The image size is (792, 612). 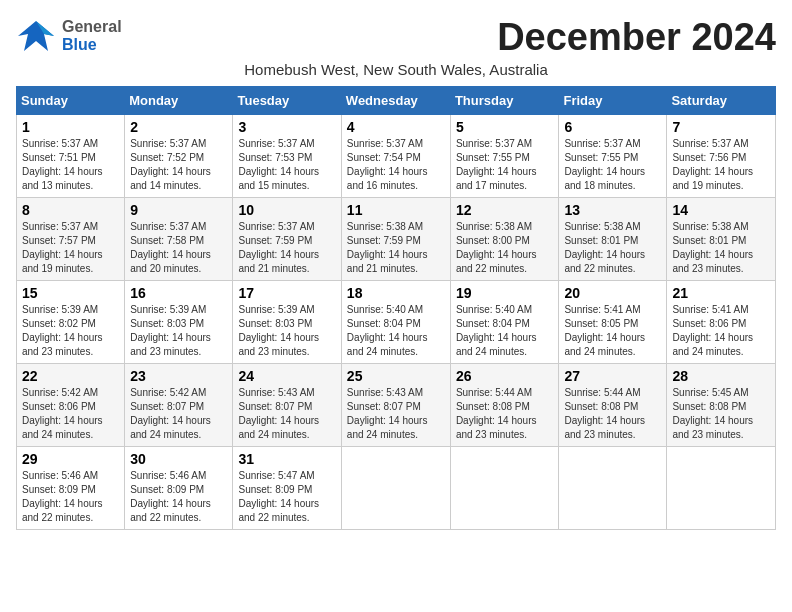 What do you see at coordinates (505, 293) in the screenshot?
I see `day-number: 19` at bounding box center [505, 293].